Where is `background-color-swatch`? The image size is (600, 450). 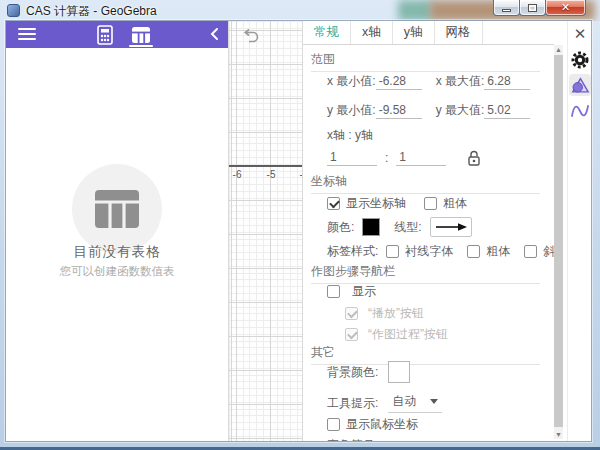 background-color-swatch is located at coordinates (399, 372).